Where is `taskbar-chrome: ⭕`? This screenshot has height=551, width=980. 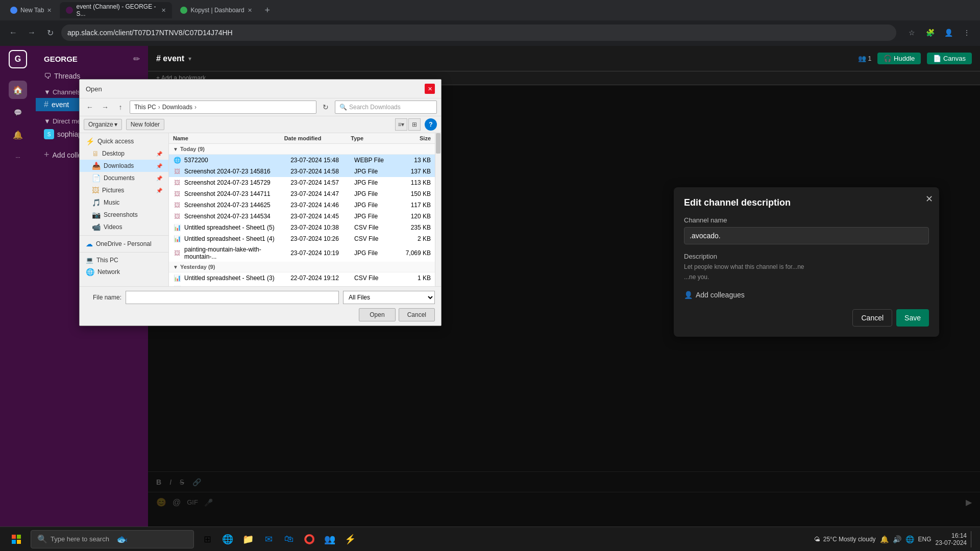
taskbar-chrome: ⭕ is located at coordinates (309, 539).